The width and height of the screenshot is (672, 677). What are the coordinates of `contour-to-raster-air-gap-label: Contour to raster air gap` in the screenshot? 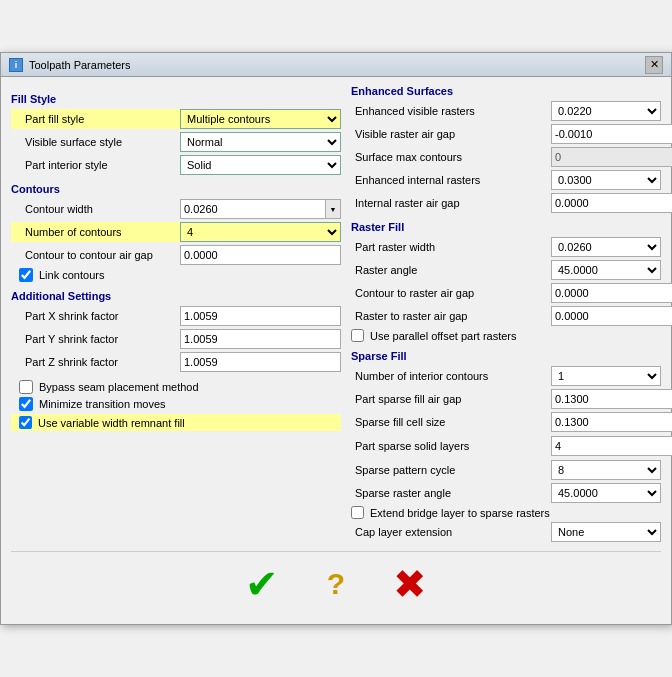 It's located at (451, 293).